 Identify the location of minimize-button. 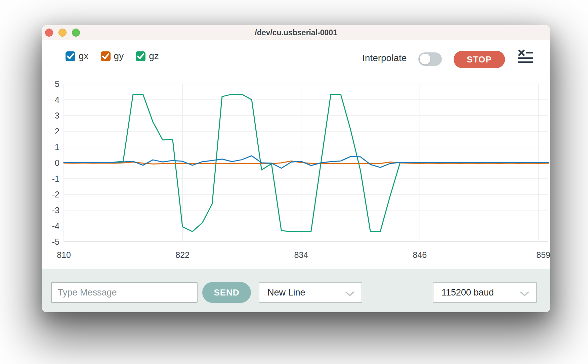
(62, 33).